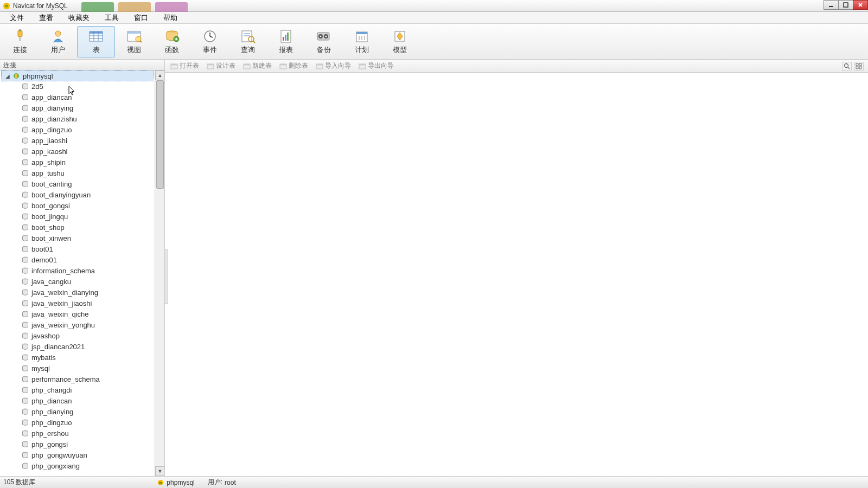 The height and width of the screenshot is (488, 868). What do you see at coordinates (20, 42) in the screenshot?
I see `toolbar-connect-button: 连接` at bounding box center [20, 42].